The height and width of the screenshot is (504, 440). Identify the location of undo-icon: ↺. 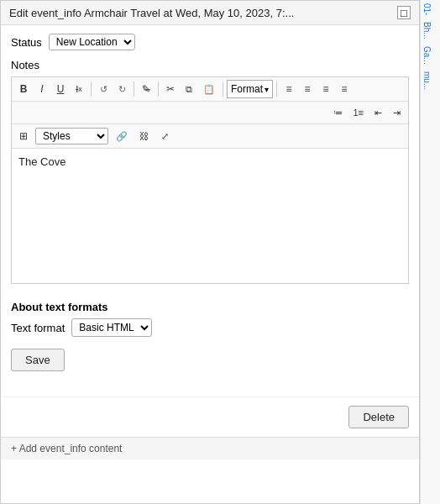
(104, 89).